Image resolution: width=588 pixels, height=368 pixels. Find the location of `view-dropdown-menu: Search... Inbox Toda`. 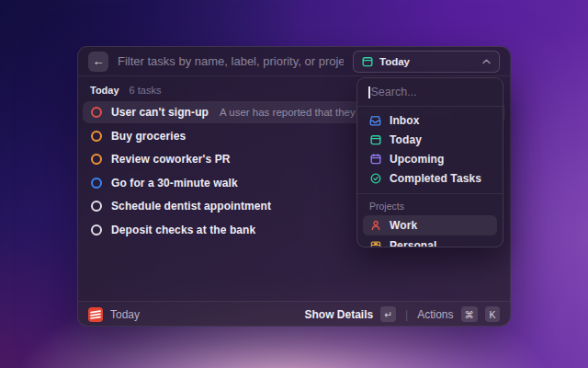

view-dropdown-menu: Search... Inbox Toda is located at coordinates (430, 162).